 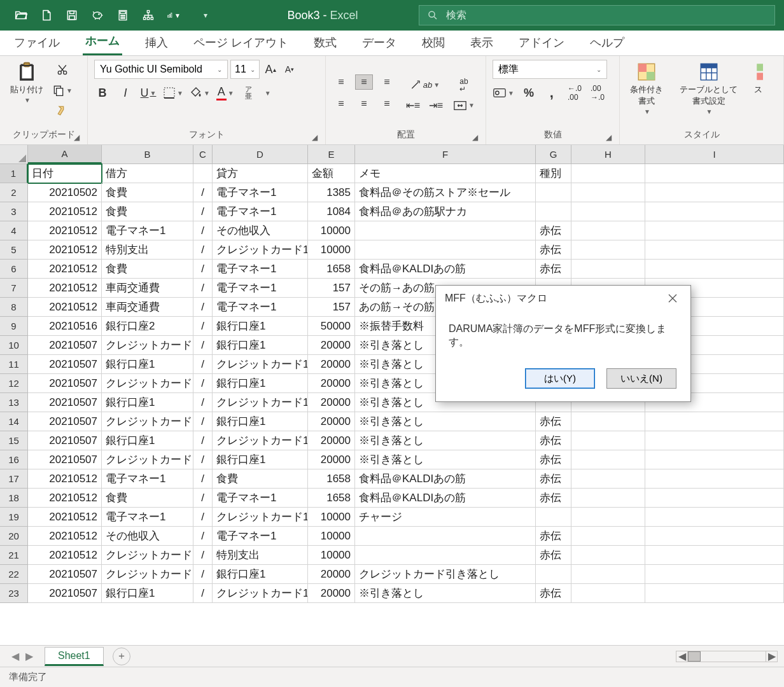 I want to click on cell: 貸方, so click(x=260, y=174).